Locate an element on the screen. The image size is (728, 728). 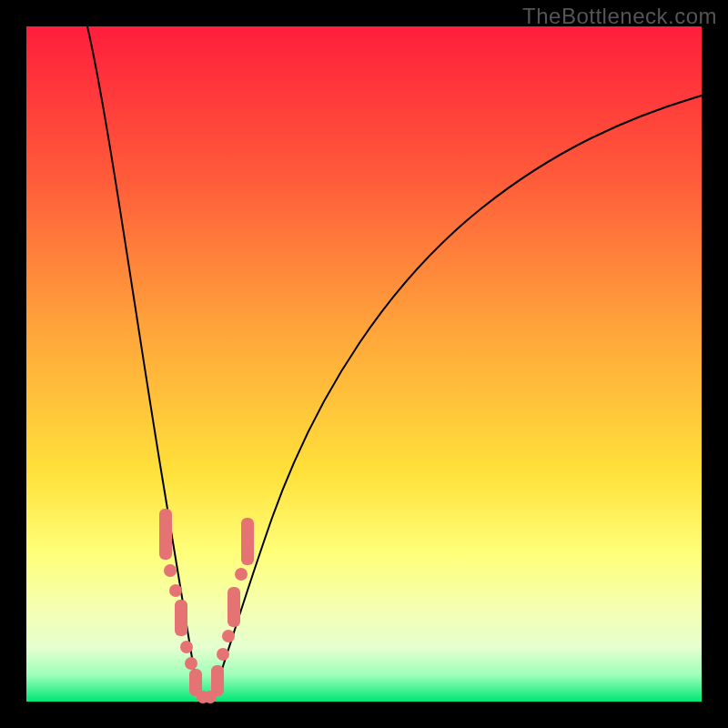
marker-right-bottom-pill is located at coordinates (217, 681).